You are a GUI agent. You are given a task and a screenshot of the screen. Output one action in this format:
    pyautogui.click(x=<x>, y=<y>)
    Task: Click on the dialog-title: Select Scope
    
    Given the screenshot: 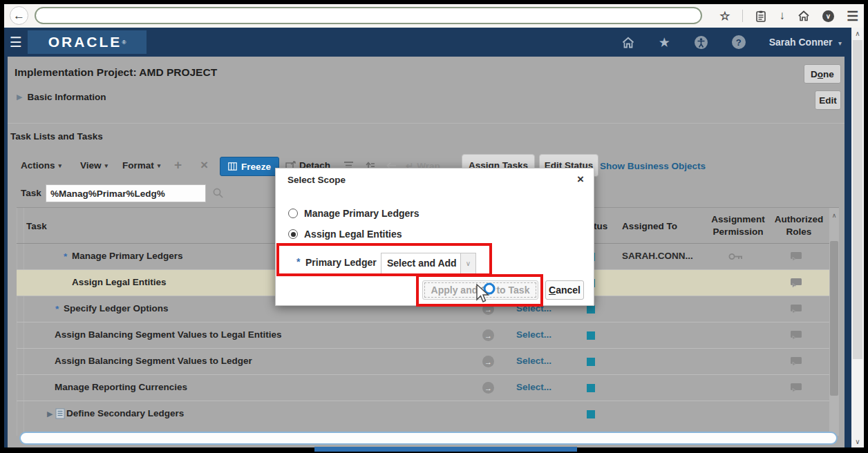 What is the action you would take?
    pyautogui.click(x=317, y=180)
    